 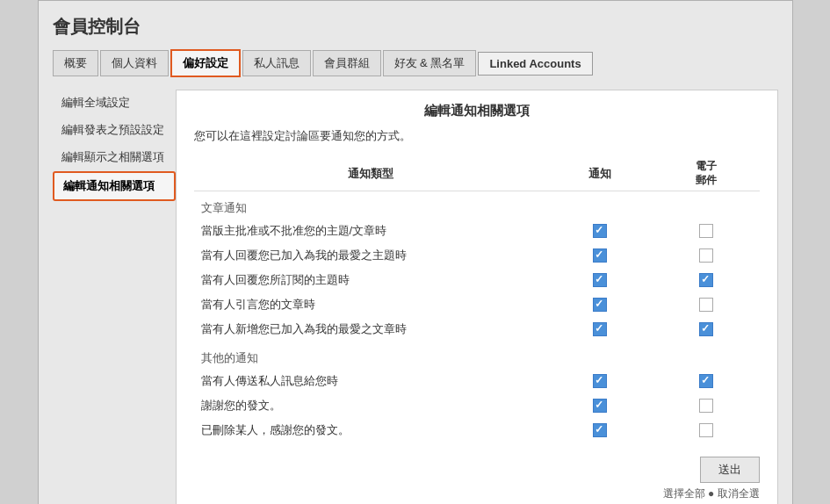 What do you see at coordinates (684, 493) in the screenshot?
I see `select-all-link: 選擇全部` at bounding box center [684, 493].